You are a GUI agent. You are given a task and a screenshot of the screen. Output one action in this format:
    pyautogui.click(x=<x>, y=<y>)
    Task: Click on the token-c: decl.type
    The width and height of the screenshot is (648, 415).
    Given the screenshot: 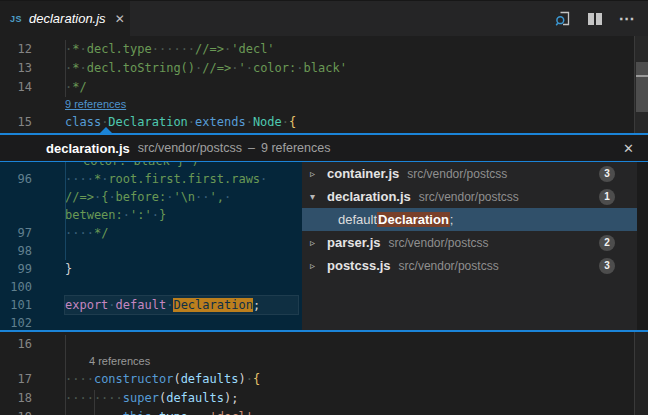 What is the action you would take?
    pyautogui.click(x=120, y=49)
    